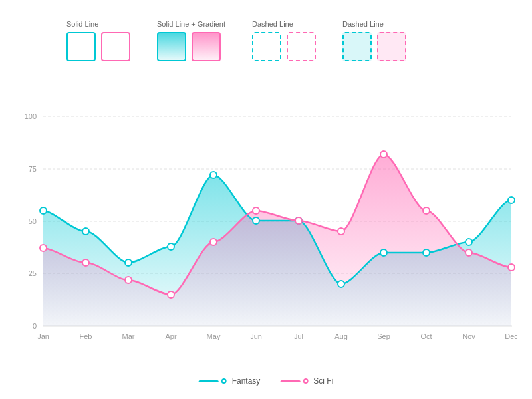 The height and width of the screenshot is (399, 532). What do you see at coordinates (299, 336) in the screenshot?
I see `svg-text: Jul` at bounding box center [299, 336].